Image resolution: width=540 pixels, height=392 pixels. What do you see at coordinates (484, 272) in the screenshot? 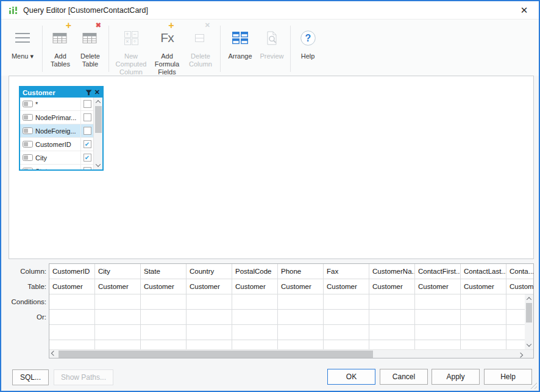
I see `grid-cell: ContactLast...` at bounding box center [484, 272].